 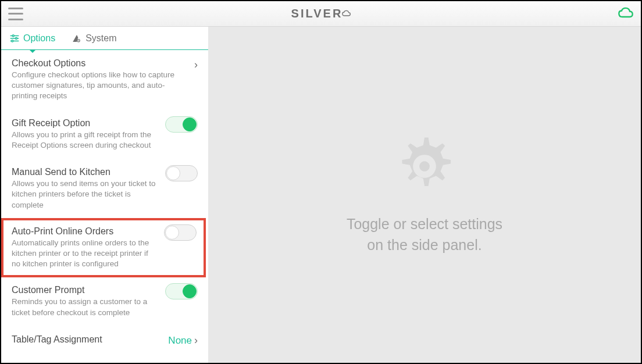 I want to click on setting-text: Checkout OptionsConfigure checkout optio…, so click(x=100, y=80).